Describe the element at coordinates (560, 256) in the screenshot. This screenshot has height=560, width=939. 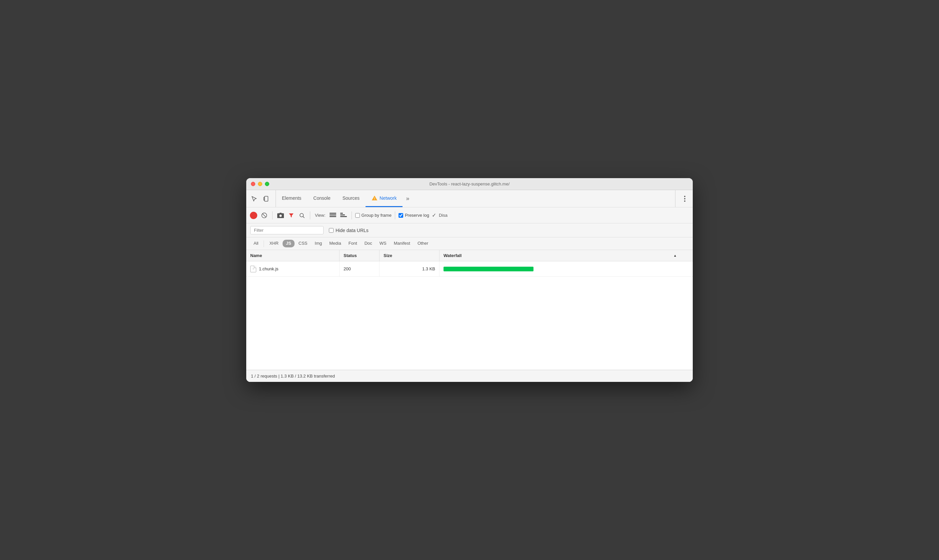
I see `col-waterfall: Waterfall ▲` at that location.